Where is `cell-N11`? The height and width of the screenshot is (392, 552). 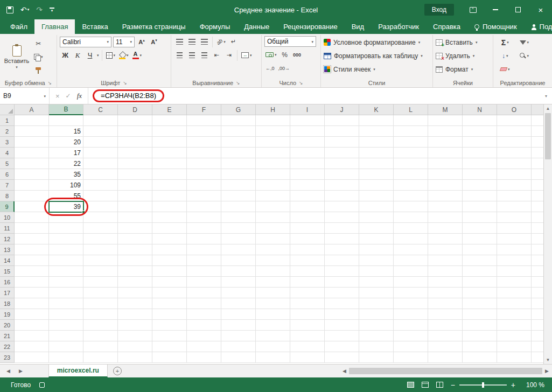 cell-N11 is located at coordinates (480, 228).